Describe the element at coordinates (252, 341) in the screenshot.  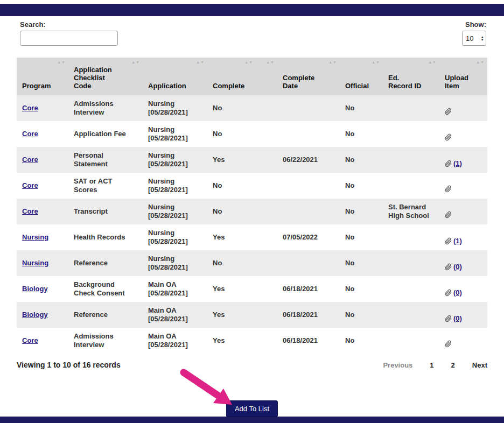
I see `table-row: Core Admissions Interview Main OA [05/28…` at that location.